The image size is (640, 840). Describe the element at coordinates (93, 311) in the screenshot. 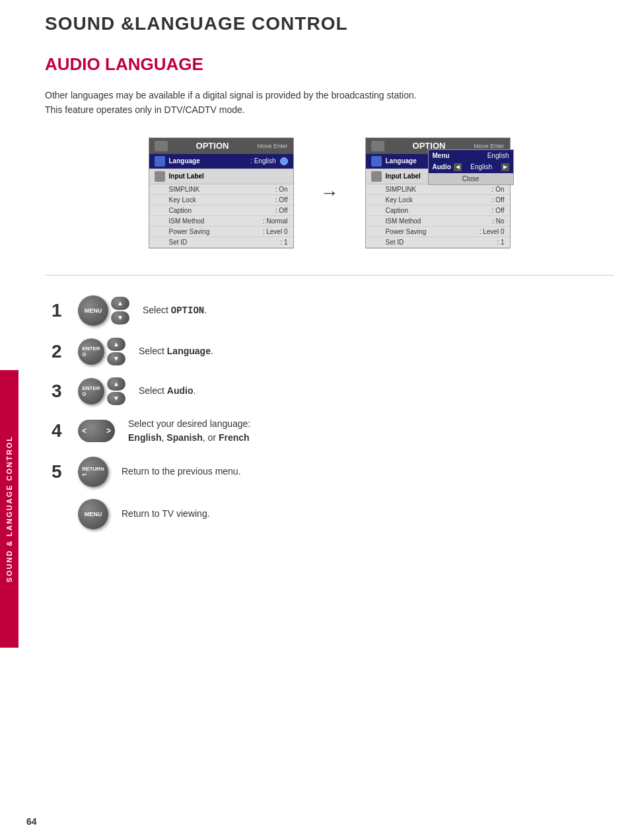

I see `menu-button: MENU` at that location.